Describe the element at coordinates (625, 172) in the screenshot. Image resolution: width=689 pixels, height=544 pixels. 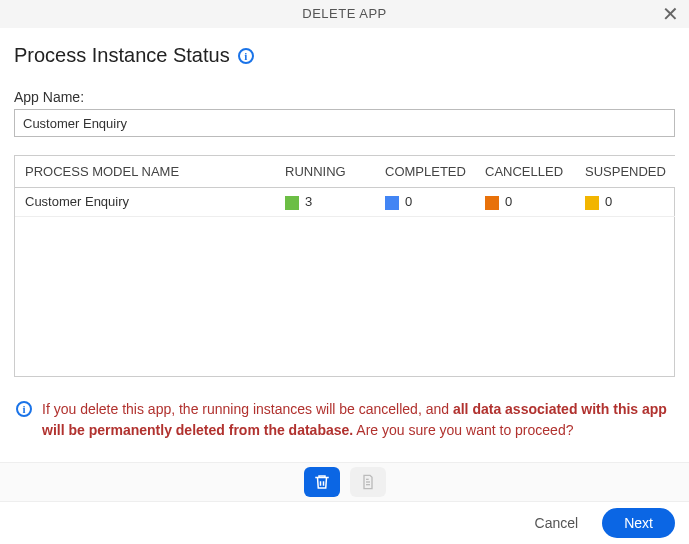
I see `col-header-suspended: SUSPENDED` at that location.